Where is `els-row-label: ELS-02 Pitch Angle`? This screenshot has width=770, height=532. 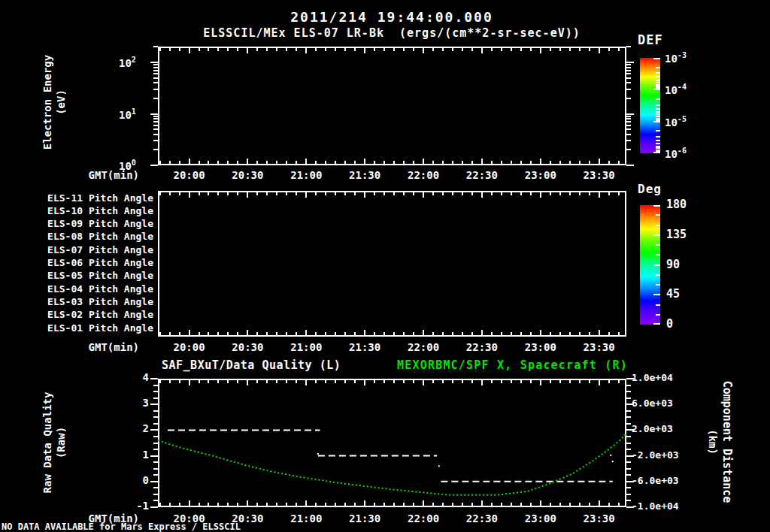
els-row-label: ELS-02 Pitch Angle is located at coordinates (101, 315).